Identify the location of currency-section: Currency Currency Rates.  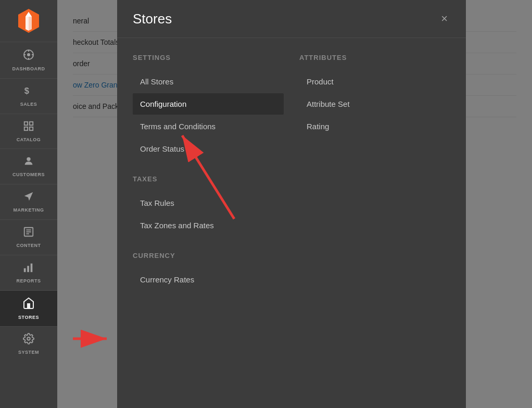
(208, 271).